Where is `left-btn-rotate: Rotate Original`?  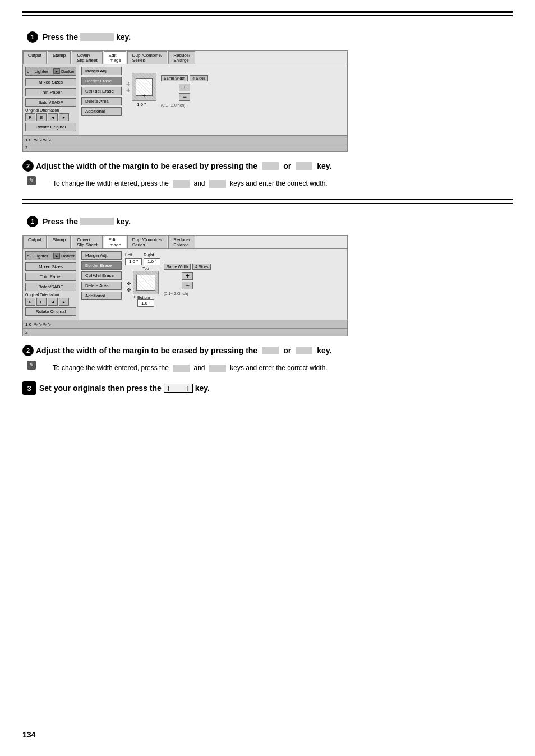
left-btn-rotate: Rotate Original is located at coordinates (50, 127).